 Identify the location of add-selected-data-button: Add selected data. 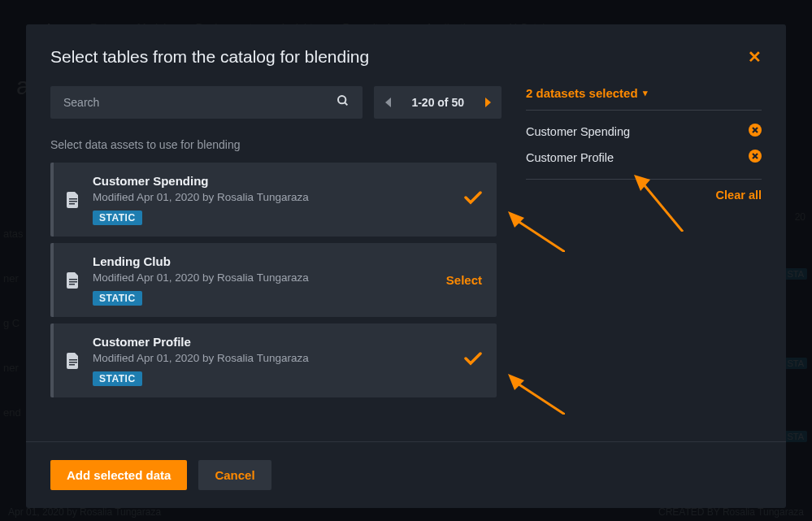
(119, 475).